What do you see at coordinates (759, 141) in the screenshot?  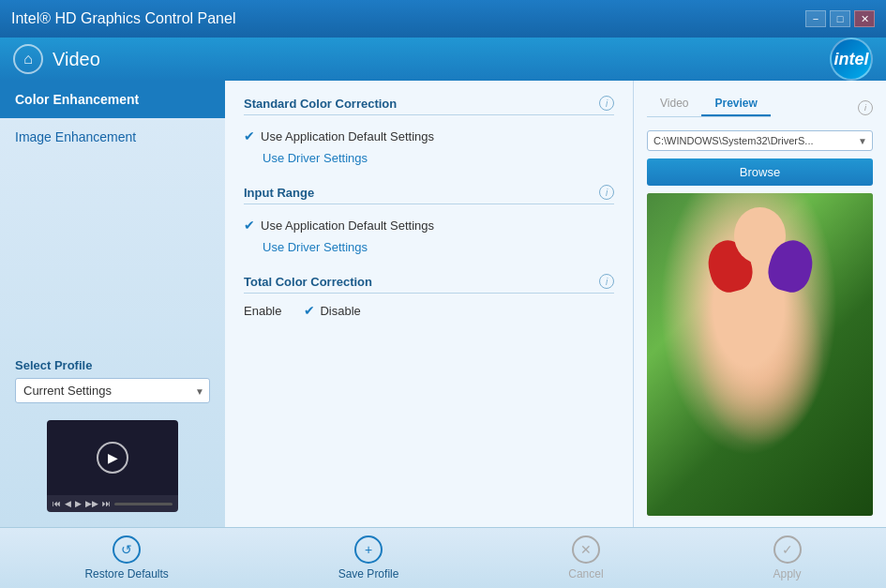 I see `file-path-select: C:\WINDOWS\System32\DriverS...` at bounding box center [759, 141].